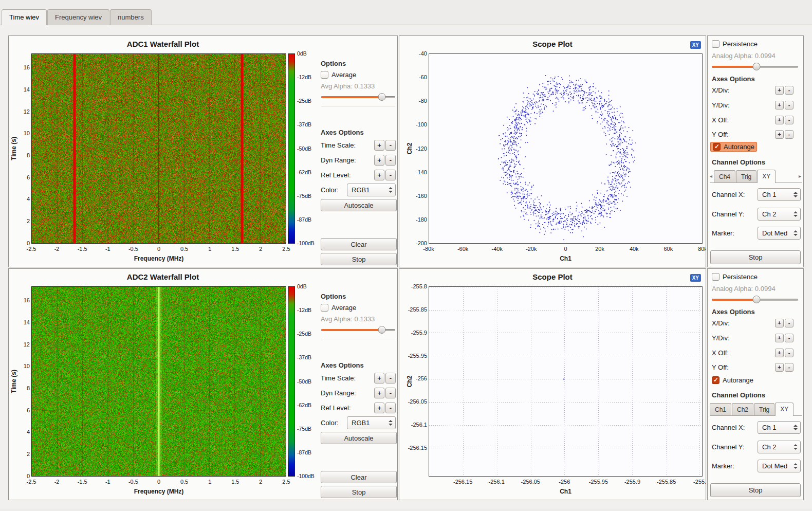 This screenshot has width=812, height=511. I want to click on tab-scroll-right-icon: ▸, so click(800, 178).